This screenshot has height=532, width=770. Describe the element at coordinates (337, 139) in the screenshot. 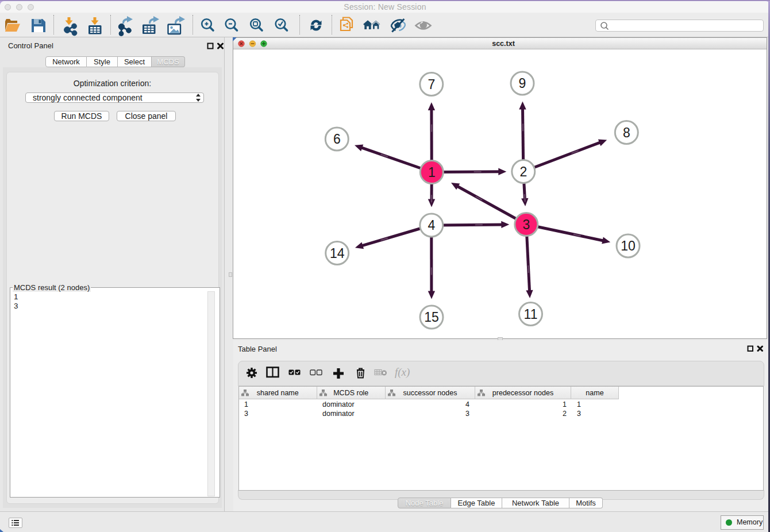

I see `svg-text: 6` at that location.